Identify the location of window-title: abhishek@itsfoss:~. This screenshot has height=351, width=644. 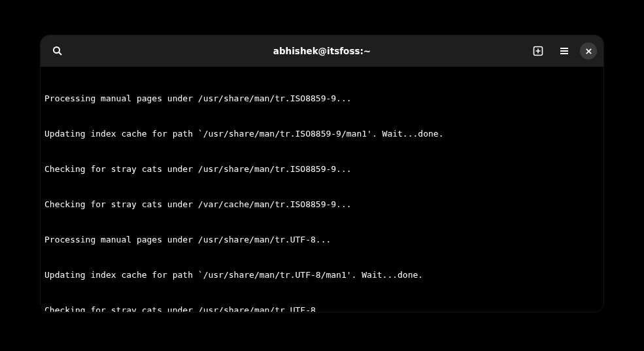
(322, 51).